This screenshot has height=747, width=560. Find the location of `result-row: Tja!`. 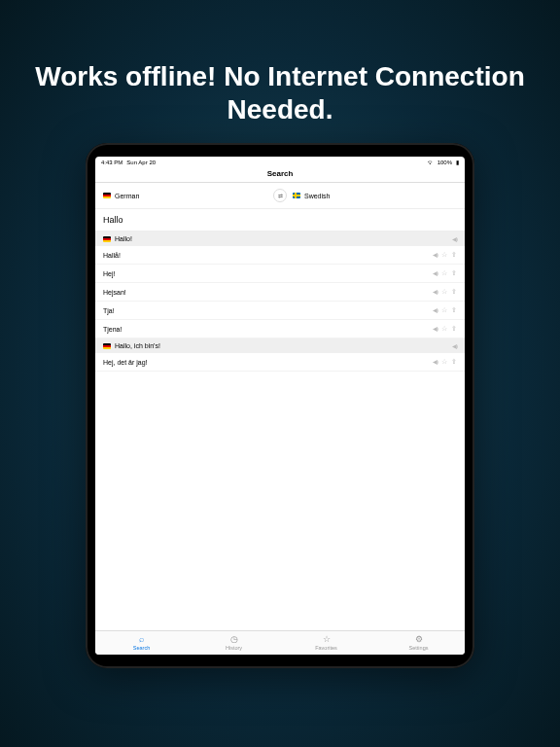

result-row: Tja! is located at coordinates (280, 311).